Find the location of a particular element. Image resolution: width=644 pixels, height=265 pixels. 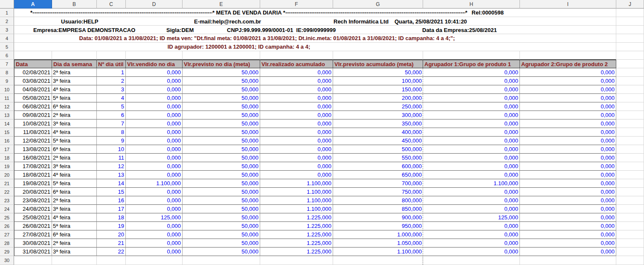

cell-G25: 900,000 is located at coordinates (378, 218).